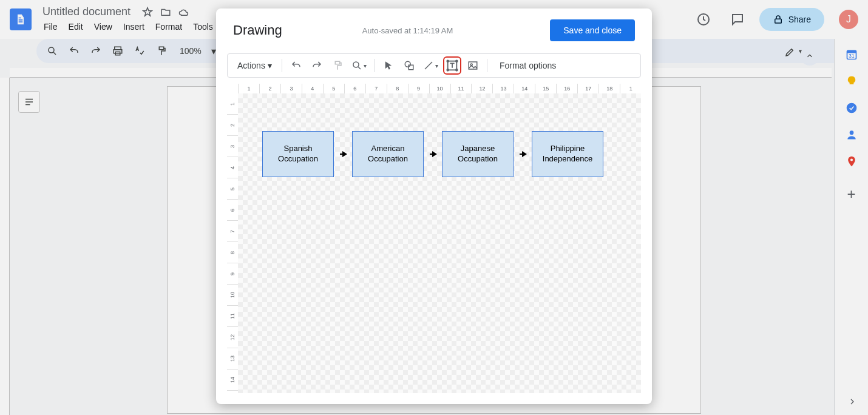 This screenshot has width=868, height=415. Describe the element at coordinates (359, 66) in the screenshot. I see `zoom-button: ▾` at that location.